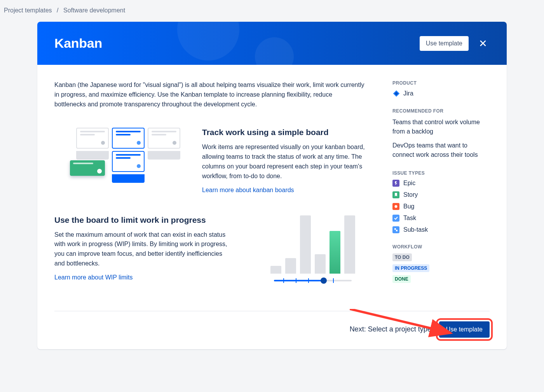  What do you see at coordinates (272, 10) in the screenshot?
I see `breadcrumb: Project templates / Software development` at bounding box center [272, 10].